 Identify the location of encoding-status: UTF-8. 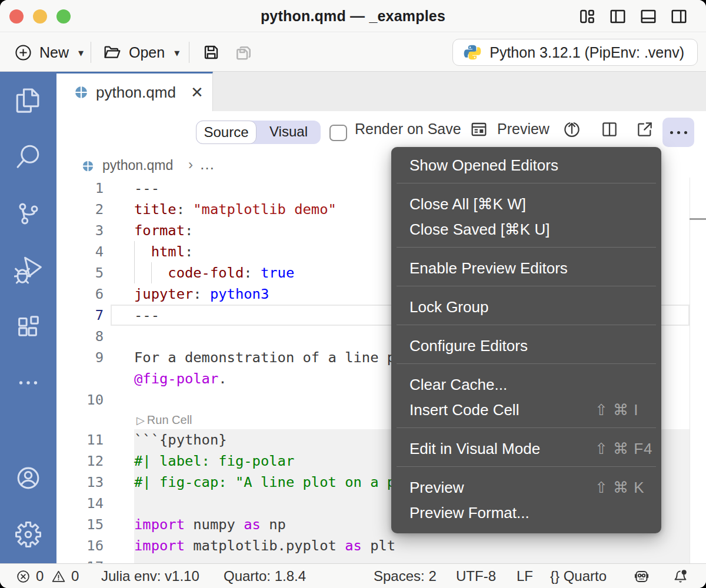
(476, 576).